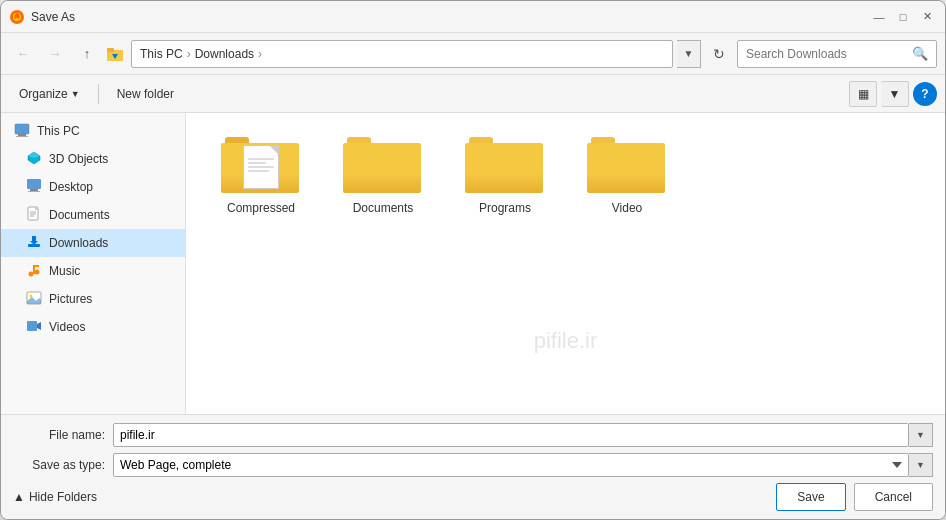 Image resolution: width=946 pixels, height=520 pixels. Describe the element at coordinates (93, 215) in the screenshot. I see `sidebar-item-documents: Documents` at that location.